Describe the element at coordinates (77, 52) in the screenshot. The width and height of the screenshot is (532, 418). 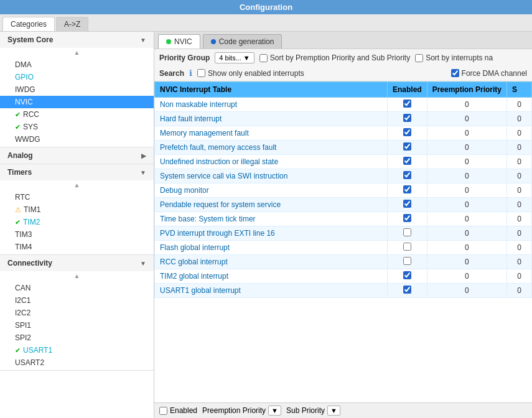
I see `scroll-up-arrow: ▲` at that location.